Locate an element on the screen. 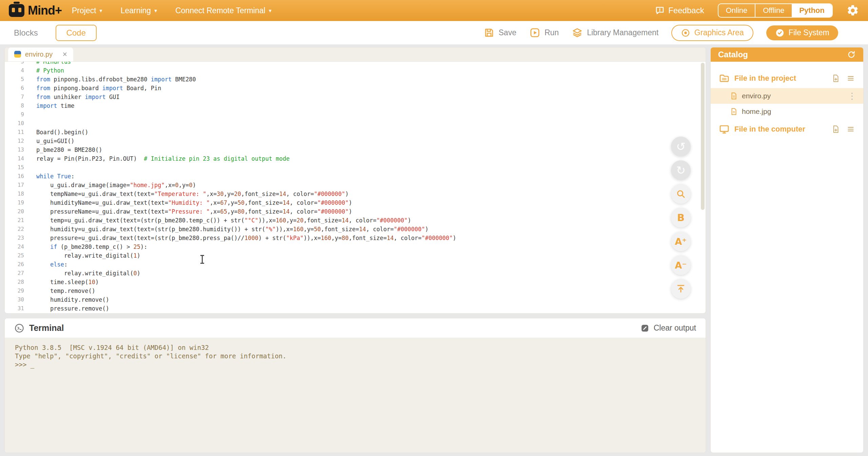 The height and width of the screenshot is (456, 868). undo-icon: ↺ is located at coordinates (681, 146).